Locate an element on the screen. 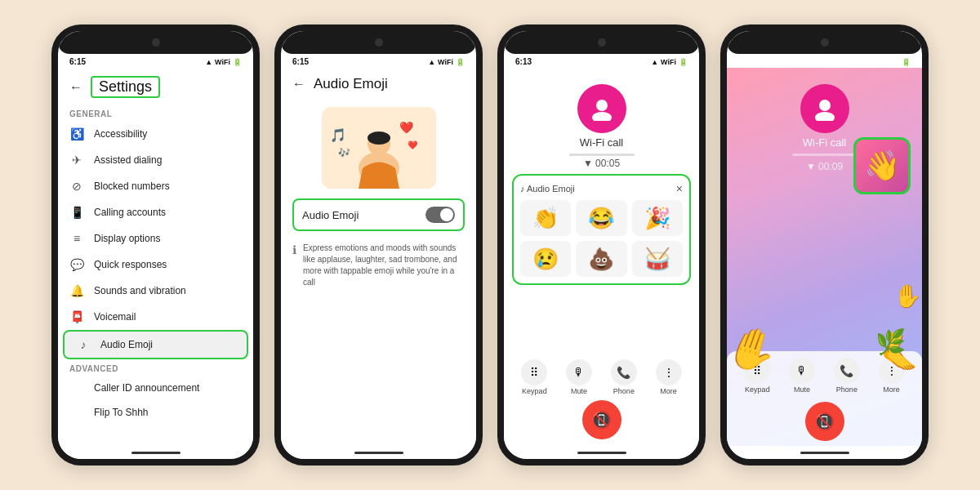 This screenshot has width=980, height=490. settings-item-audio-emoji: ♪ Audio Emoji is located at coordinates (155, 345).